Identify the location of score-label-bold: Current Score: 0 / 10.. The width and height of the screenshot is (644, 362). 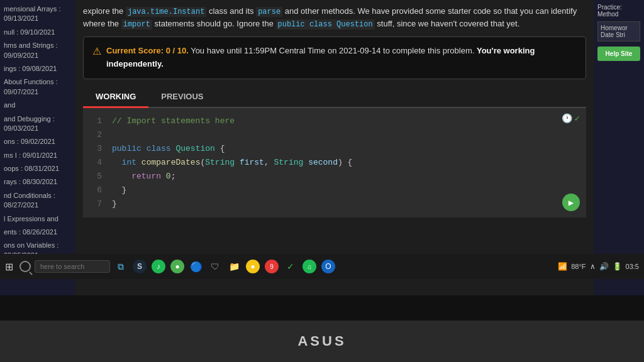
(147, 50).